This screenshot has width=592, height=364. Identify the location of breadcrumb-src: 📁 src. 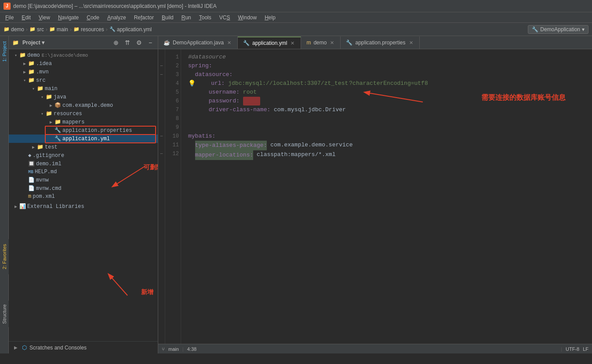
(37, 29).